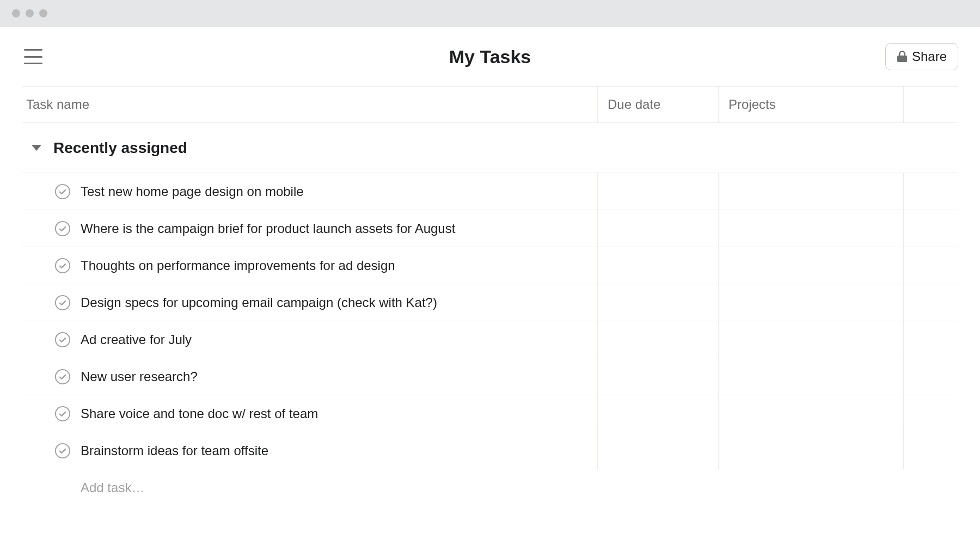 Image resolution: width=980 pixels, height=533 pixels. I want to click on add-task-placeholder: Add task…, so click(112, 488).